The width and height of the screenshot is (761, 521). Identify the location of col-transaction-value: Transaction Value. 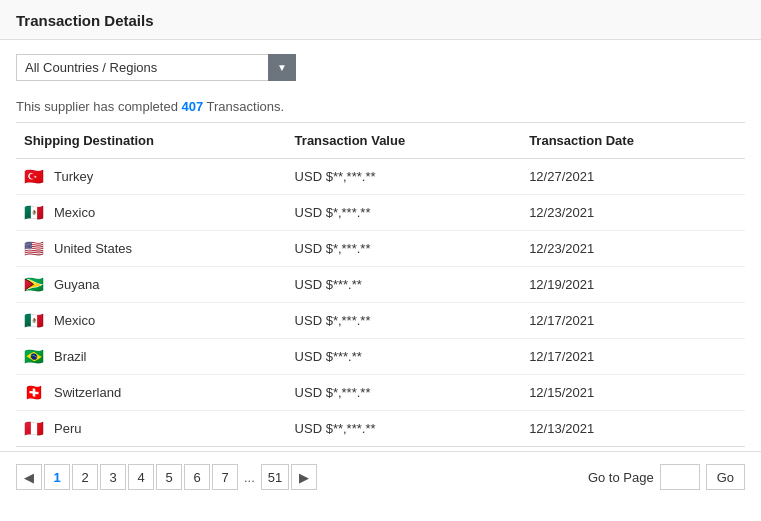
(404, 141).